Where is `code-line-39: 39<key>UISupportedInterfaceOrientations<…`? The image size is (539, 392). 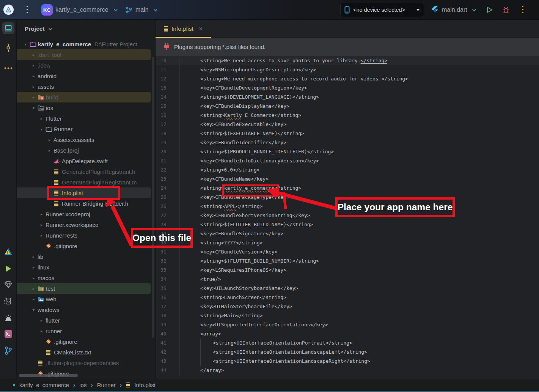
code-line-39: 39<key>UISupportedInterfaceOrientations<… is located at coordinates (347, 325).